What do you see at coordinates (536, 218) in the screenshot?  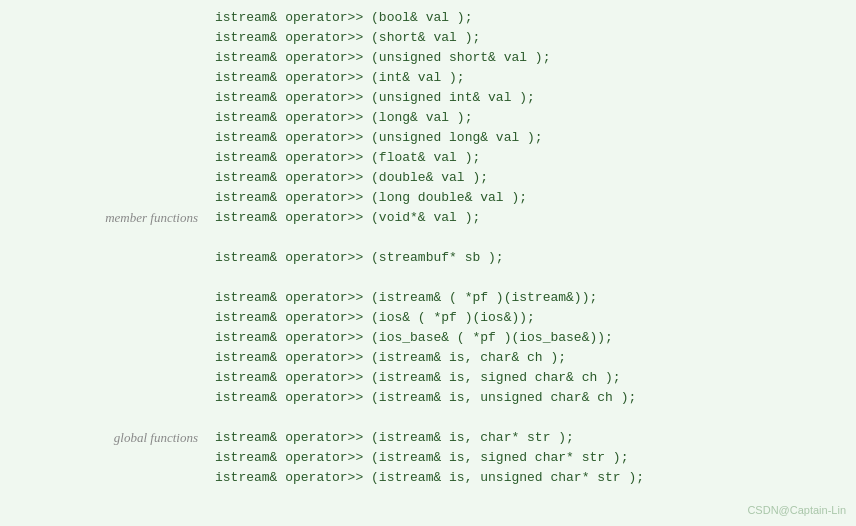 I see `code-line: istream& operator>> (void*& val );` at bounding box center [536, 218].